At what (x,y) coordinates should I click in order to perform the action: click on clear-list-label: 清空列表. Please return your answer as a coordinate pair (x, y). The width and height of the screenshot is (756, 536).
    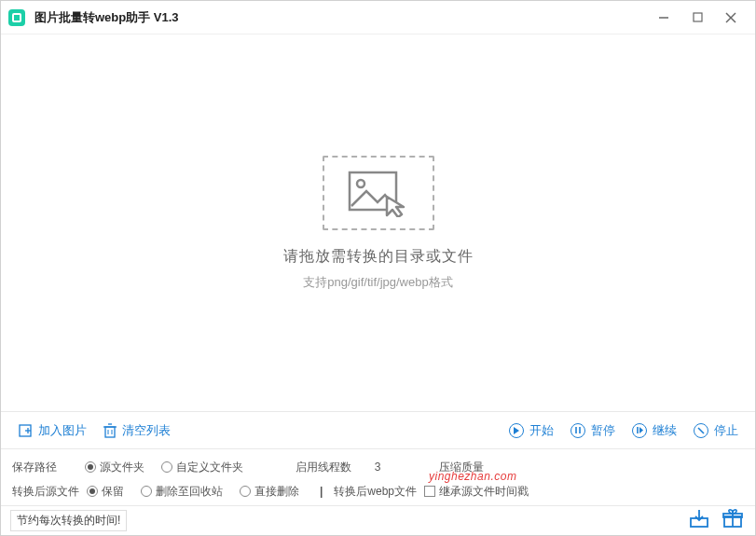
    Looking at the image, I should click on (146, 431).